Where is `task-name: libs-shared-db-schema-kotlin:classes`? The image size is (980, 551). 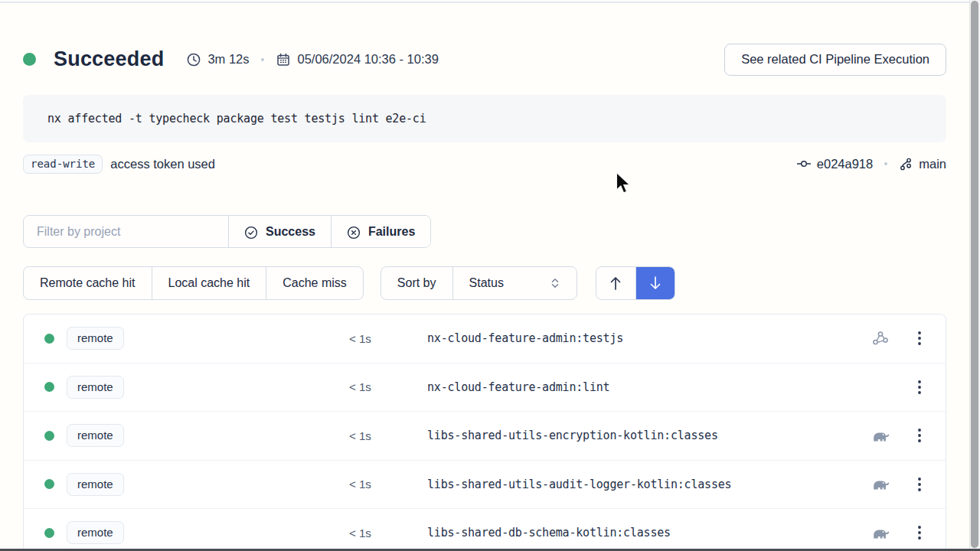 task-name: libs-shared-db-schema-kotlin:classes is located at coordinates (648, 533).